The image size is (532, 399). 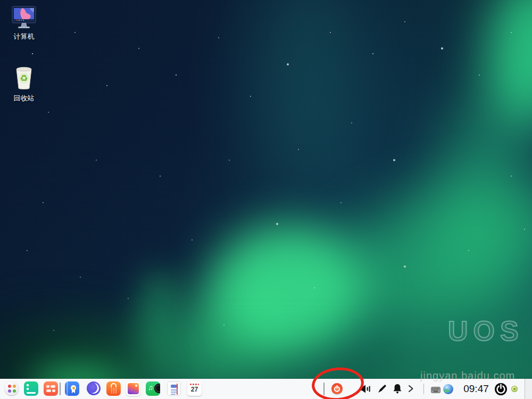 I want to click on desktop-icon-label: 回收站, so click(x=24, y=98).